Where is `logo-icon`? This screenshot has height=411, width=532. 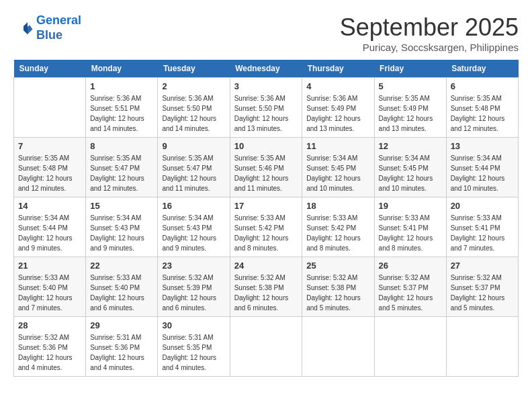 logo-icon is located at coordinates (24, 28).